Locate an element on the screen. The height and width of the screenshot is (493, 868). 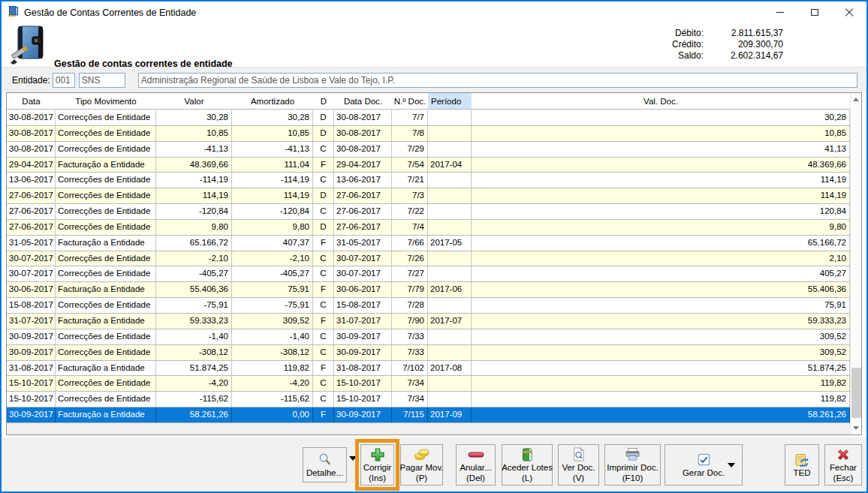
column-header-2: Tipo Movimento is located at coordinates (106, 101).